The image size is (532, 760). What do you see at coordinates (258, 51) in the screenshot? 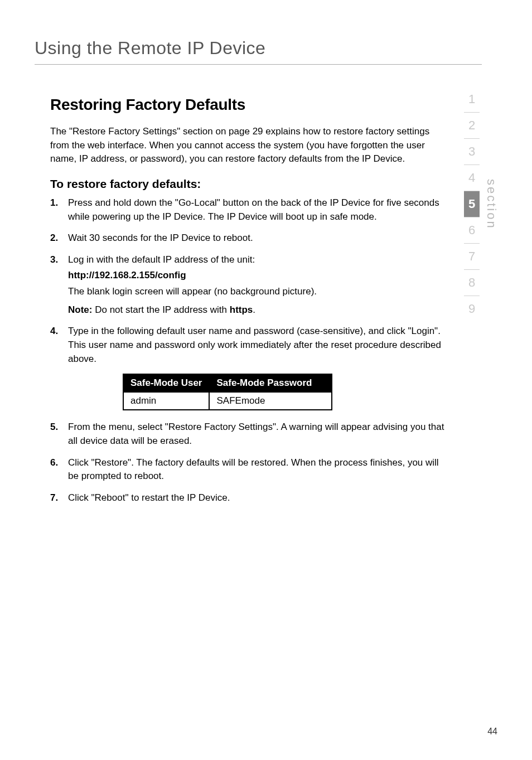
I see `page-title: Using the Remote IP Device` at bounding box center [258, 51].